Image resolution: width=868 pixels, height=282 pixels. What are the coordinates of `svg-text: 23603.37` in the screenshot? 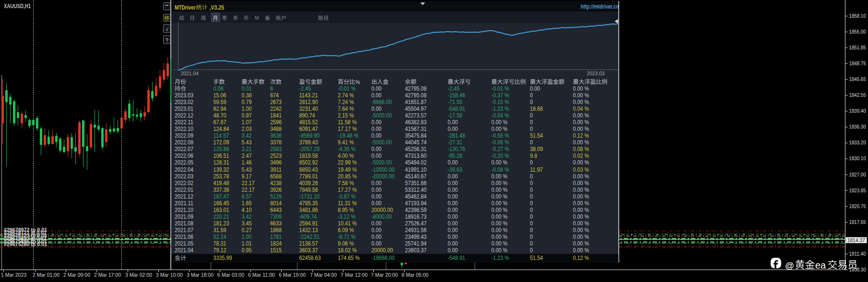 It's located at (416, 250).